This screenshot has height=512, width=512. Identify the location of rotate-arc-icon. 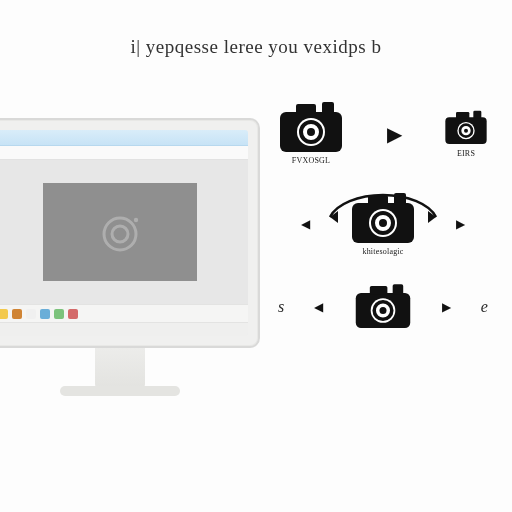
(383, 203).